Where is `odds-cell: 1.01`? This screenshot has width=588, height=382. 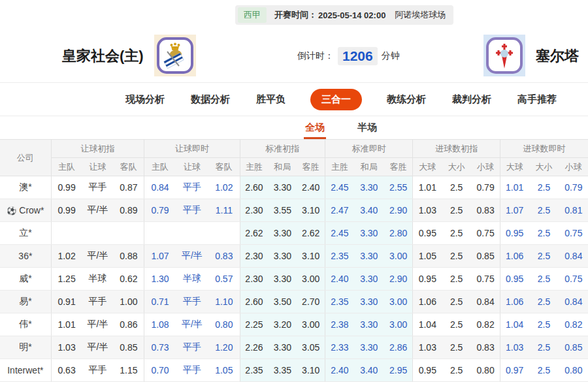 odds-cell: 1.01 is located at coordinates (514, 188).